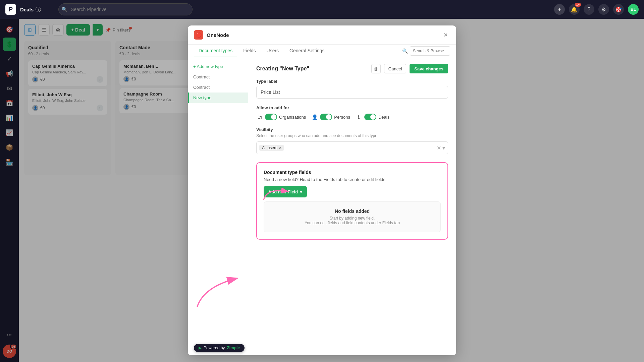 Image resolution: width=644 pixels, height=362 pixels. I want to click on organisations-toggle, so click(271, 117).